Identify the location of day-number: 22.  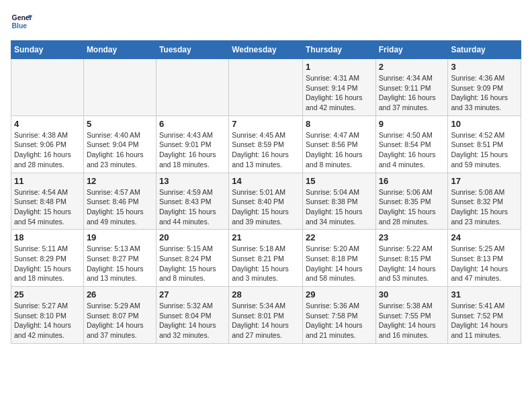
(339, 238).